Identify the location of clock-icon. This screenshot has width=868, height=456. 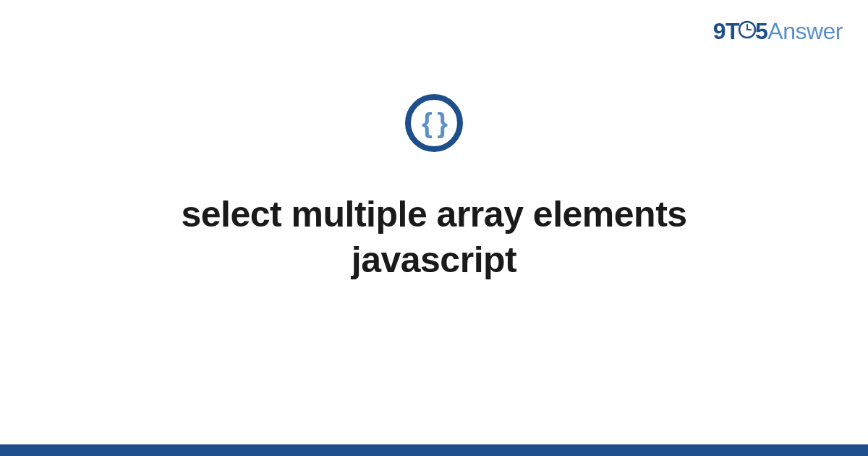
(747, 32).